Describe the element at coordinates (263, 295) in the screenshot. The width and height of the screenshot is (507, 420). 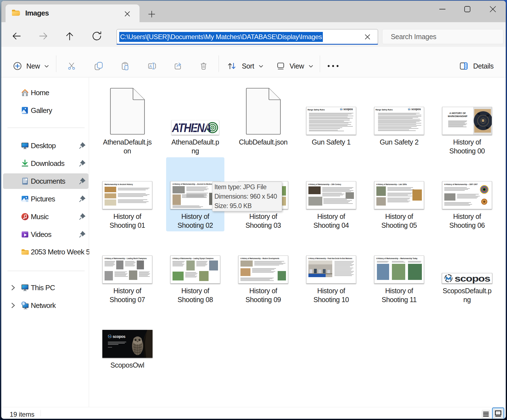
I see `file-name: History ofShooting 09` at that location.